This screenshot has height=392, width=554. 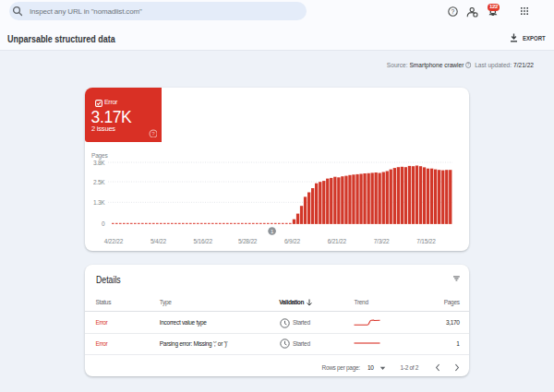 What do you see at coordinates (114, 242) in the screenshot?
I see `svg-text: 4/22/22` at bounding box center [114, 242].